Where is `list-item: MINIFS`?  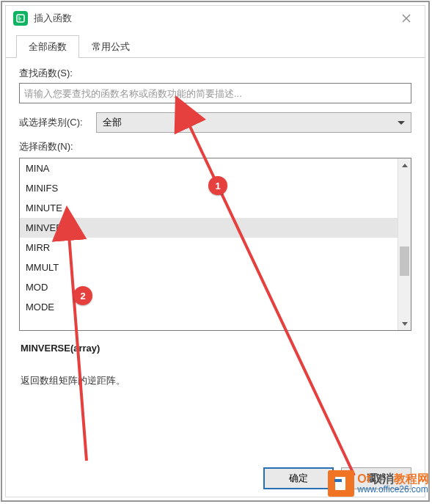
list-item: MINIFS is located at coordinates (208, 188).